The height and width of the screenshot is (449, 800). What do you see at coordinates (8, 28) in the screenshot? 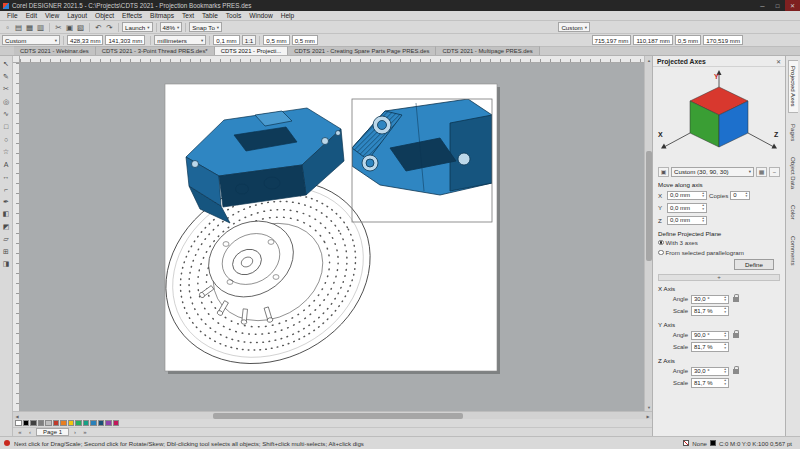
I see `new-document-icon: ▫` at bounding box center [8, 28].